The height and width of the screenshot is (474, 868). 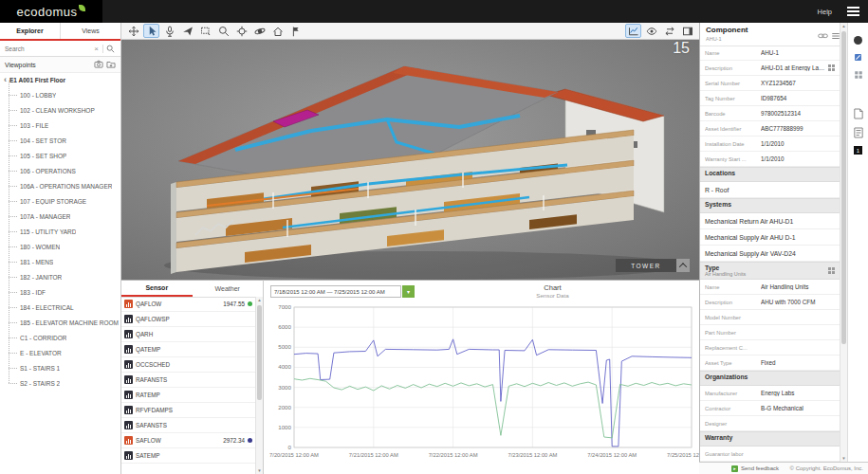 What do you see at coordinates (51, 11) in the screenshot?
I see `logo: ecodomus` at bounding box center [51, 11].